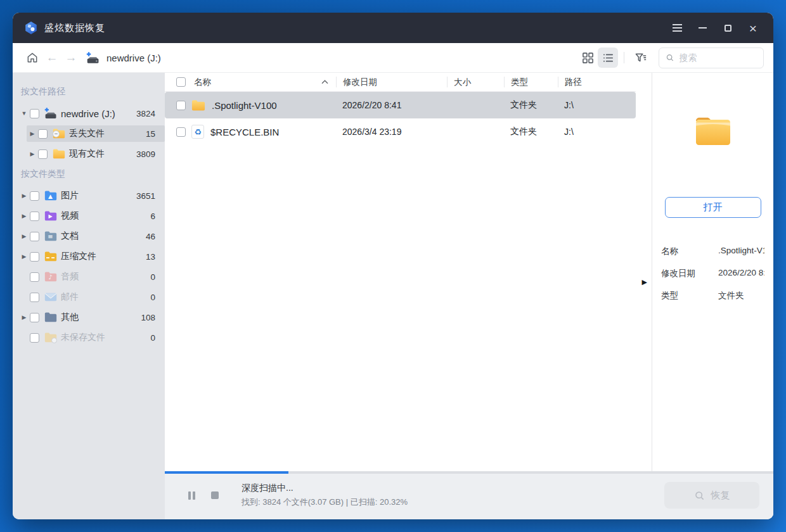  I want to click on sidebar-item-mail: 邮件 0, so click(89, 297).